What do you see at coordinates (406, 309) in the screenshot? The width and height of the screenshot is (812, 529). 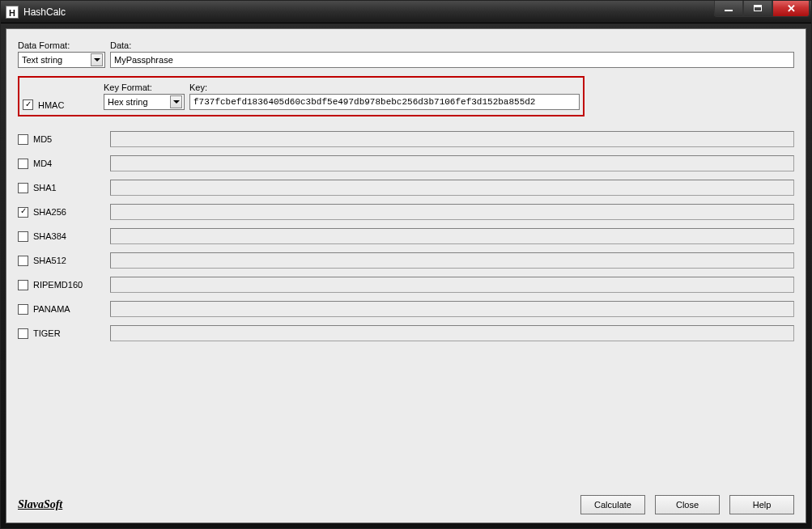 I see `algorithm-row: PANAMA` at bounding box center [406, 309].